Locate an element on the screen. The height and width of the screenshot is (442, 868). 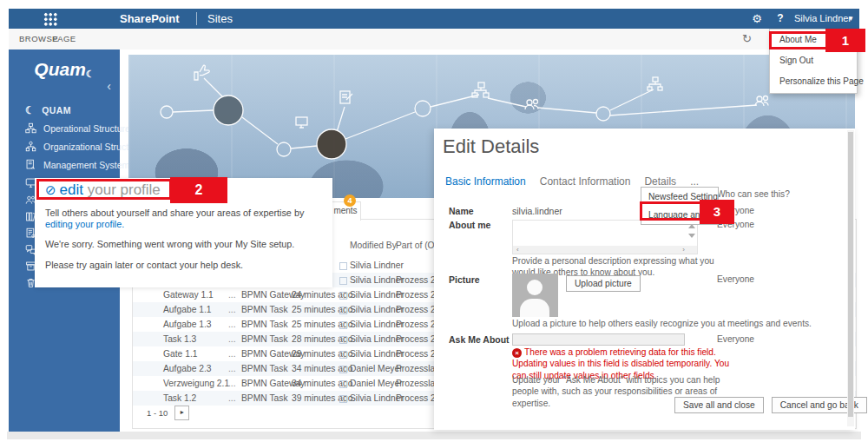
item-name-link: Aufgabe 2.3 is located at coordinates (187, 368).